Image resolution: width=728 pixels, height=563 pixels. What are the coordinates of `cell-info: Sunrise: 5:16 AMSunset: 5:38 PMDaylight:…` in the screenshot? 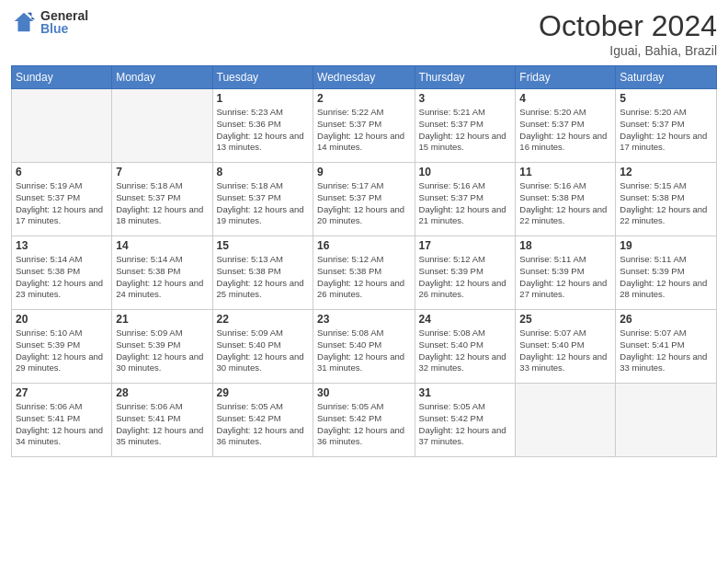 It's located at (565, 204).